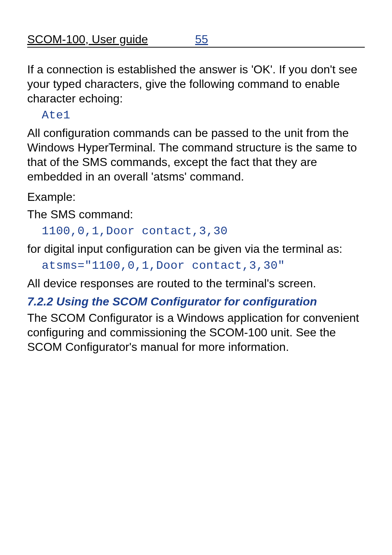 The height and width of the screenshot is (555, 392). I want to click on page-header: SCOM-100, User guide 55, so click(196, 40).